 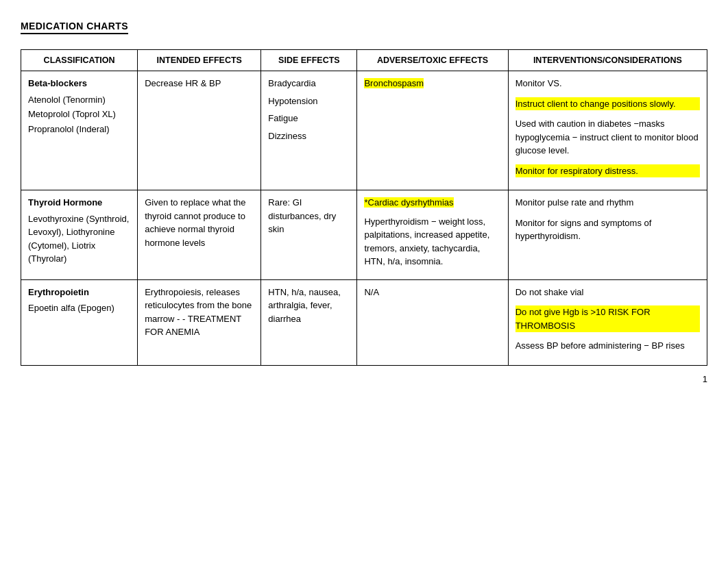 I want to click on side-effect-item: Fatigue, so click(x=308, y=118).